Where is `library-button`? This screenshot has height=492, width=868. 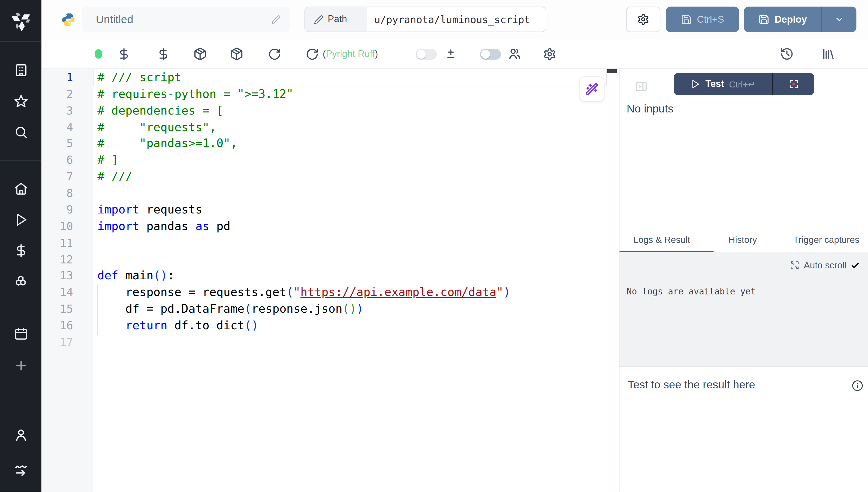
library-button is located at coordinates (828, 54).